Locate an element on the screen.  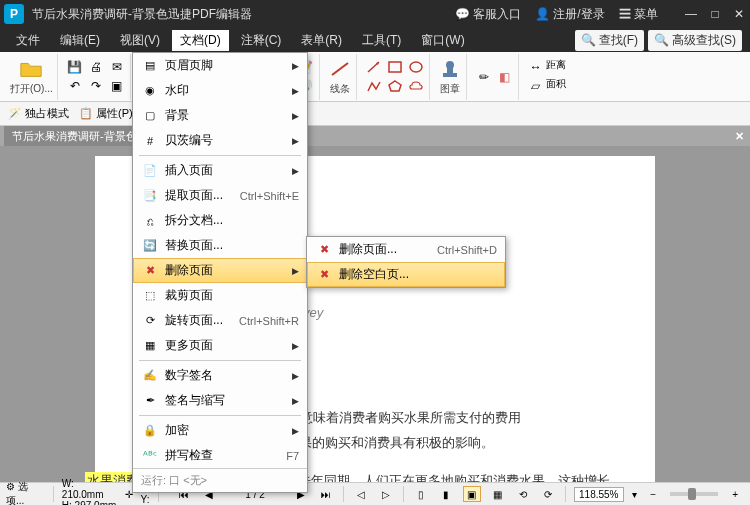
doc-tab: 节后水果消费调研-背景色 is located at coordinates (74, 136).